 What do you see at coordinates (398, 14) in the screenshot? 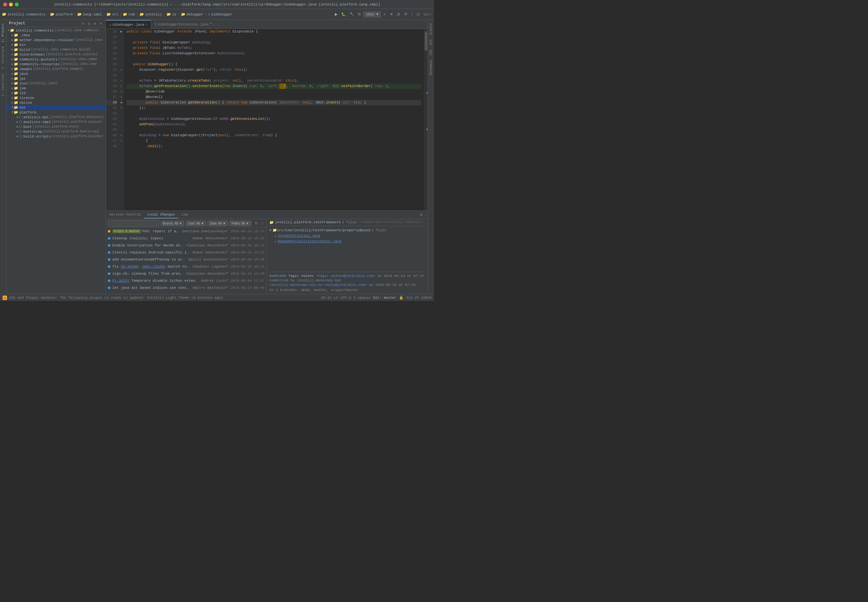
I see `history-button: ⏱` at bounding box center [398, 14].